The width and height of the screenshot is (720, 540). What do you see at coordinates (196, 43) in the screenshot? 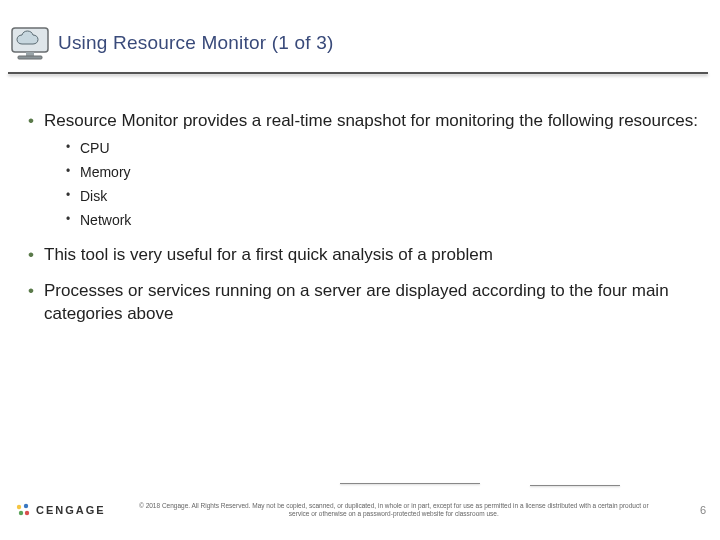
I see `page-title: Using Resource Monitor (1 of 3)` at bounding box center [196, 43].